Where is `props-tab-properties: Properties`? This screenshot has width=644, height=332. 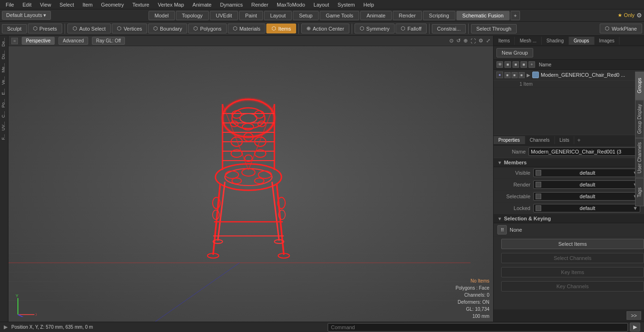
props-tab-properties: Properties is located at coordinates (509, 140).